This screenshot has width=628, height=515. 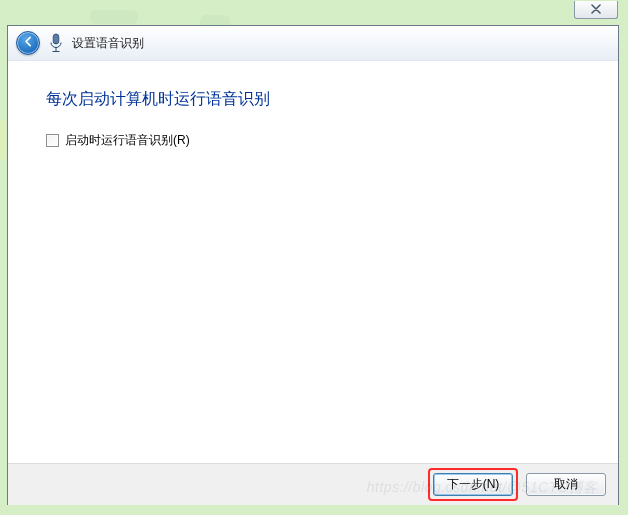 I want to click on close-icon, so click(x=596, y=10).